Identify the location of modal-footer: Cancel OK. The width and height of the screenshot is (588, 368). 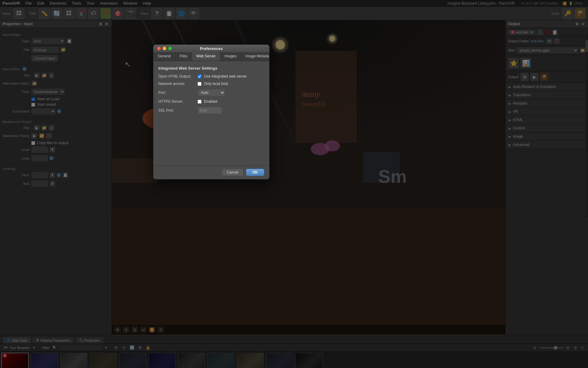
(211, 172).